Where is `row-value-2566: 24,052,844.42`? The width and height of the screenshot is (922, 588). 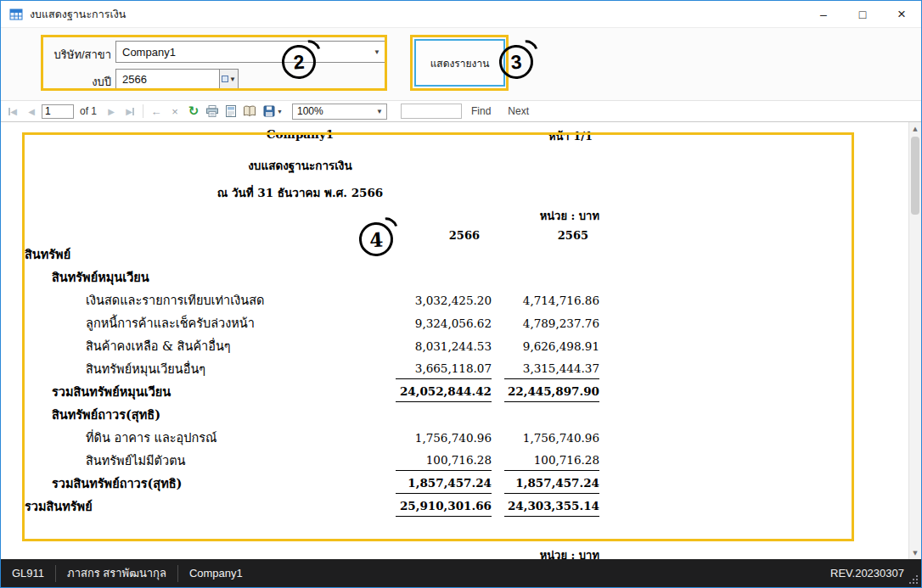 row-value-2566: 24,052,844.42 is located at coordinates (443, 392).